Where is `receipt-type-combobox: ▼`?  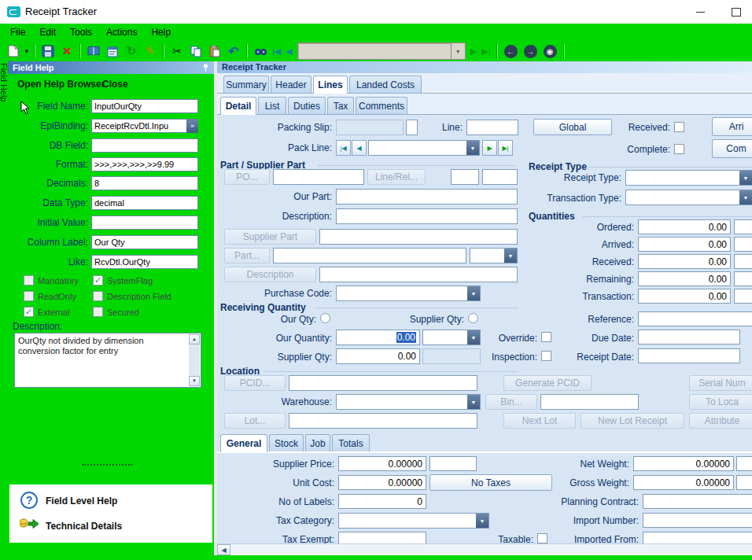
receipt-type-combobox: ▼ is located at coordinates (689, 178).